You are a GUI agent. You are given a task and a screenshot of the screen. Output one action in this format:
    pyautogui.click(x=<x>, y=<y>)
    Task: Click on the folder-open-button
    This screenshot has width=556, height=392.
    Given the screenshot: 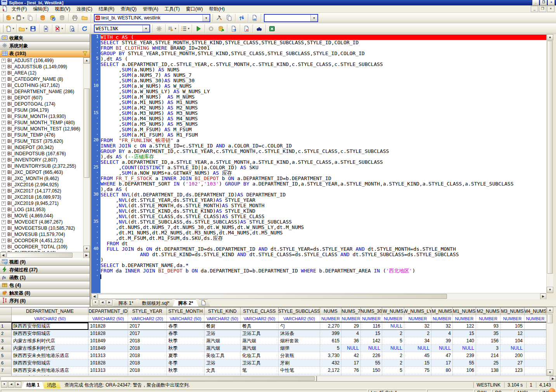 What is the action you would take?
    pyautogui.click(x=85, y=18)
    